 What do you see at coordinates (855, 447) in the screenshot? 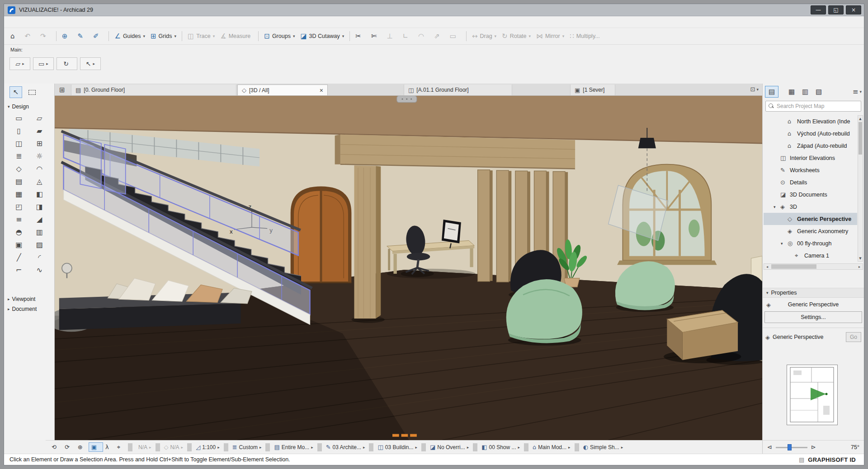
I see `fov-value: 75°` at bounding box center [855, 447].